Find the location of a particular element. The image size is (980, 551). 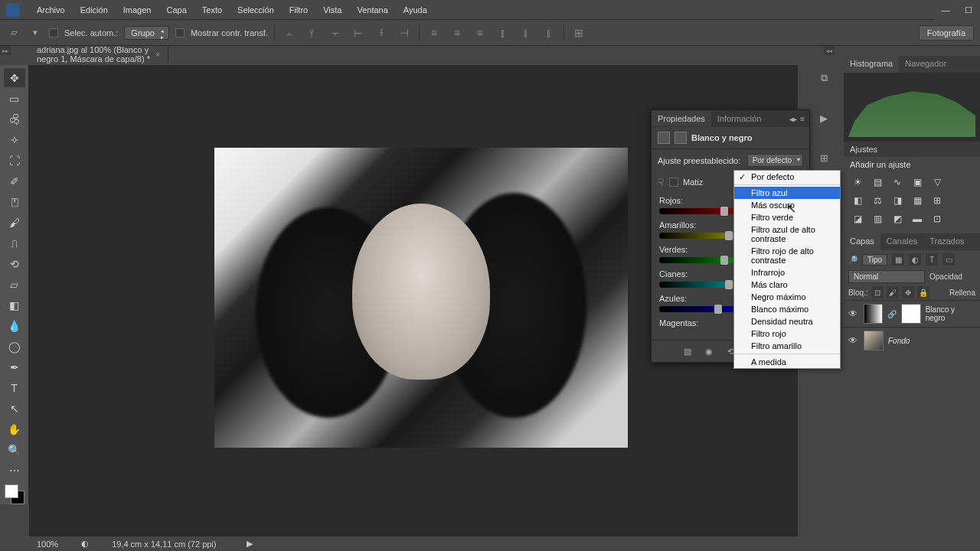

dd-item-por-defecto: Por defecto is located at coordinates (787, 177).